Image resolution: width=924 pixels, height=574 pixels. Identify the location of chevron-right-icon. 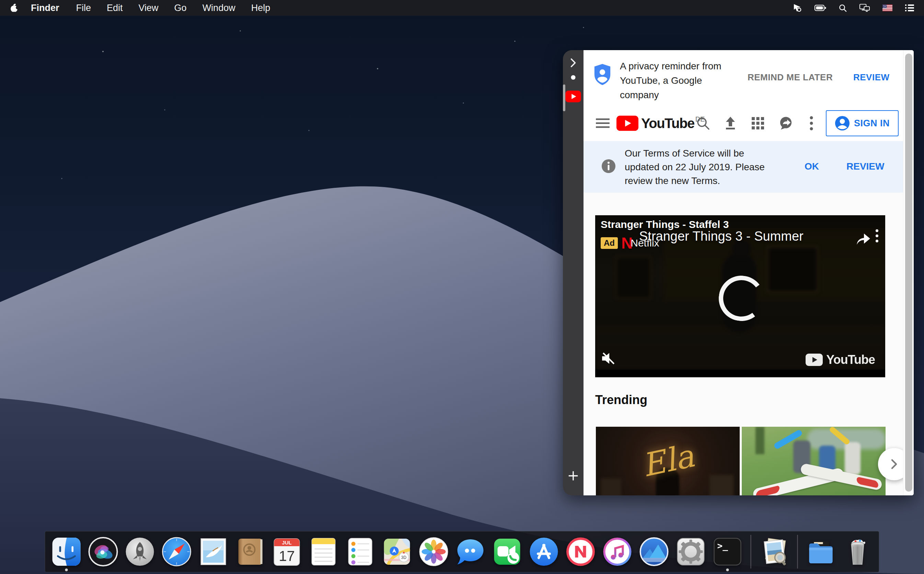
(894, 464).